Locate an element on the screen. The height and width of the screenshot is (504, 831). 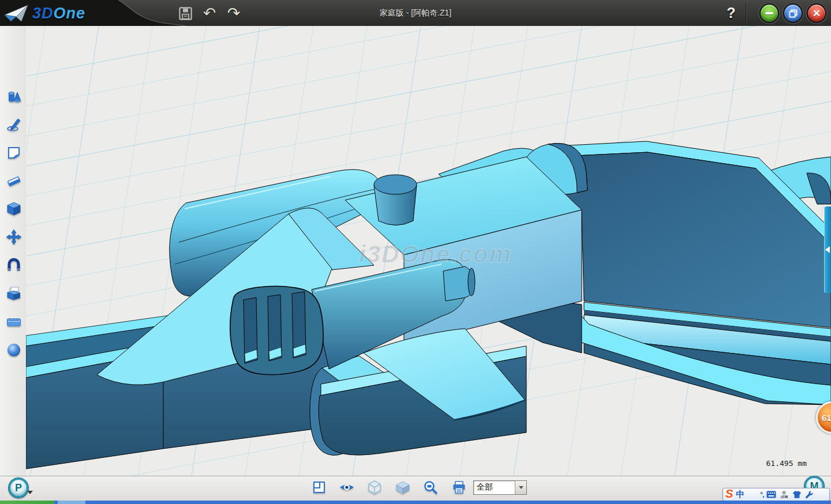
pattern-library-button: P is located at coordinates (18, 488).